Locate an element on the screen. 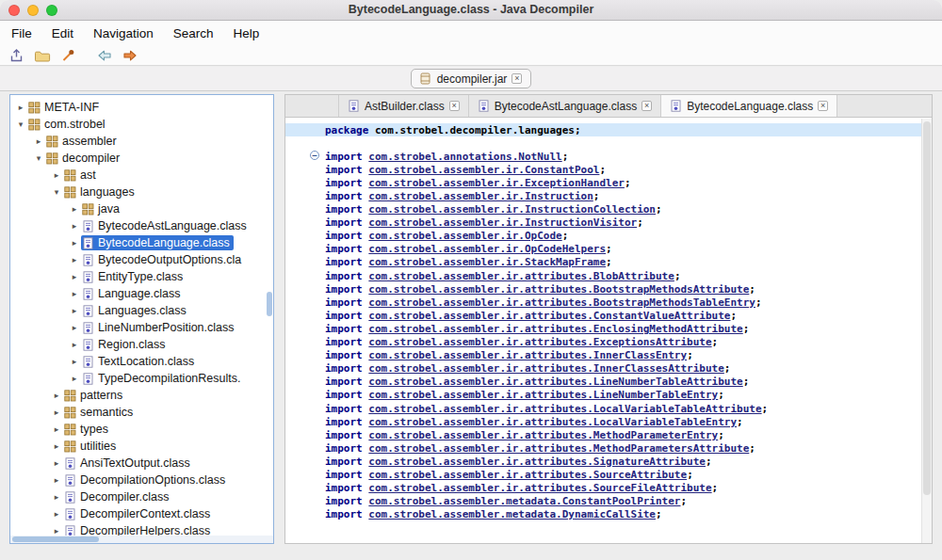 The height and width of the screenshot is (560, 942). tree-item-semantics: ▸semantics is located at coordinates (141, 412).